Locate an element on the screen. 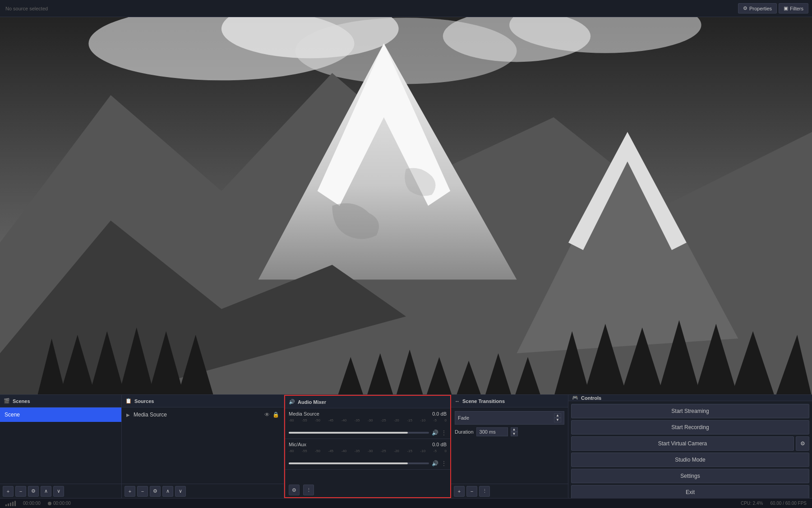  controls-header: 🎮 Controls is located at coordinates (690, 398).